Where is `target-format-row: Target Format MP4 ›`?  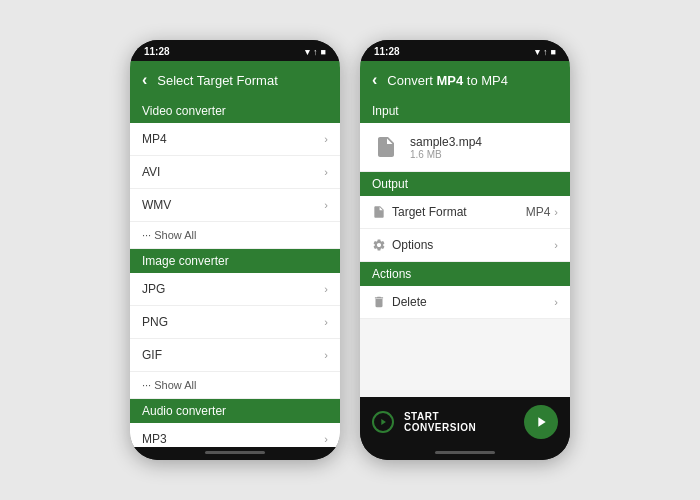 target-format-row: Target Format MP4 › is located at coordinates (465, 212).